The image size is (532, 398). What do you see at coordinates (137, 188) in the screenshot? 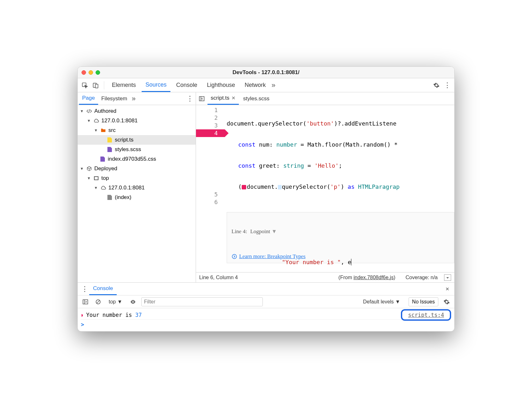
I see `tree-host-deployed: ▼ 127.0.0.1:8081` at bounding box center [137, 188].